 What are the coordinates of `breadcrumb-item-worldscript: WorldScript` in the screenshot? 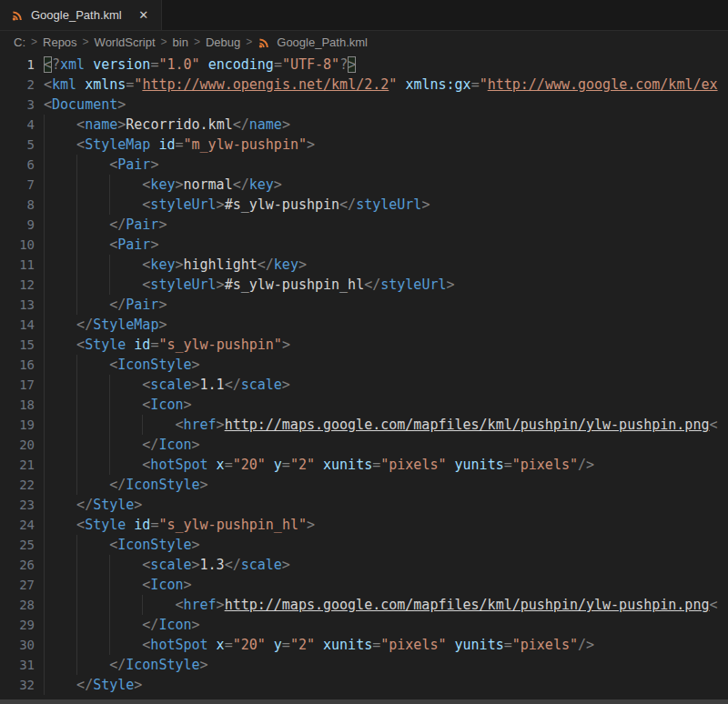 It's located at (126, 42).